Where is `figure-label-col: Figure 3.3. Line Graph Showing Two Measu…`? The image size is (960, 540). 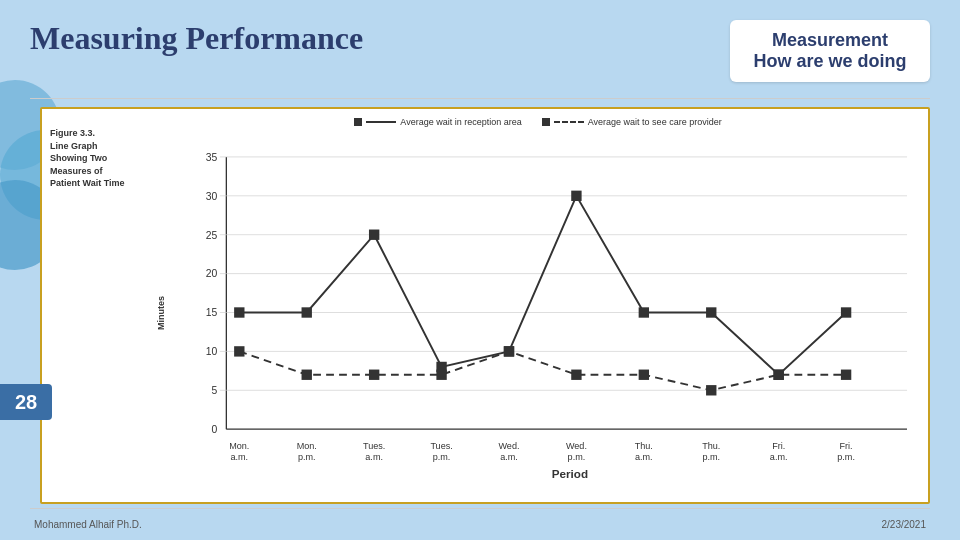
figure-label-col: Figure 3.3. Line Graph Showing Two Measu… is located at coordinates (100, 306).